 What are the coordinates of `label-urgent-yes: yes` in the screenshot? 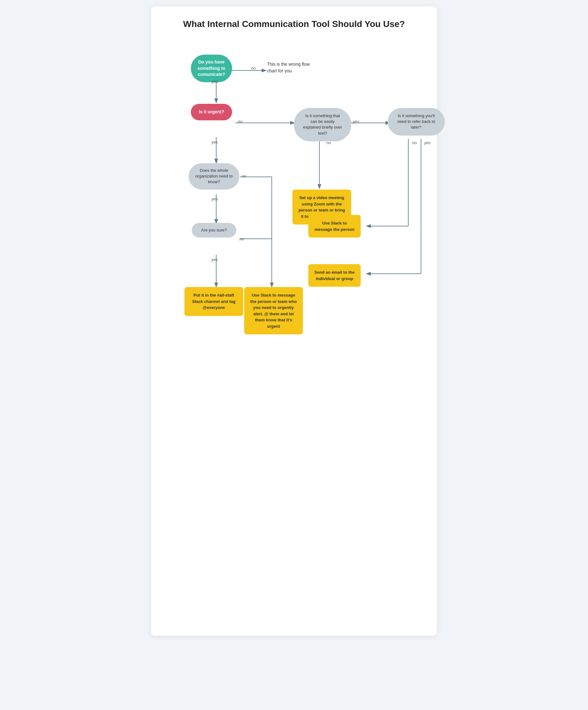 It's located at (214, 142).